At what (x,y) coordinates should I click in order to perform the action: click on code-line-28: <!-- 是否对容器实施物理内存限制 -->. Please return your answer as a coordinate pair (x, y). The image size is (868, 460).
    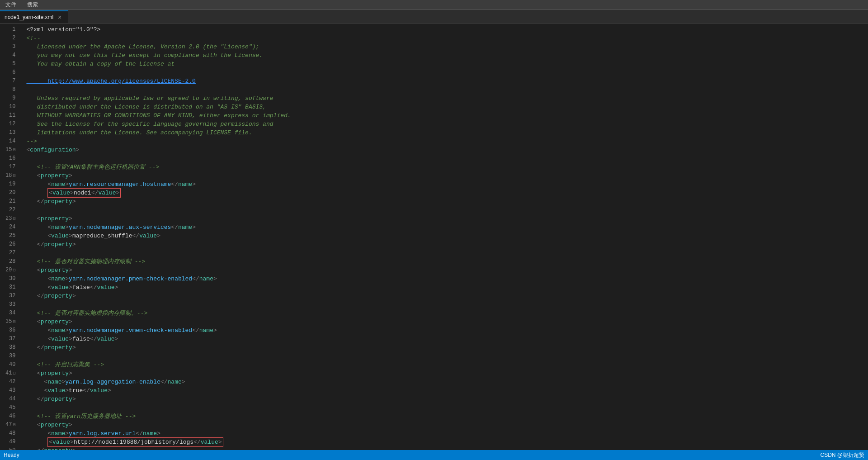
    Looking at the image, I should click on (445, 261).